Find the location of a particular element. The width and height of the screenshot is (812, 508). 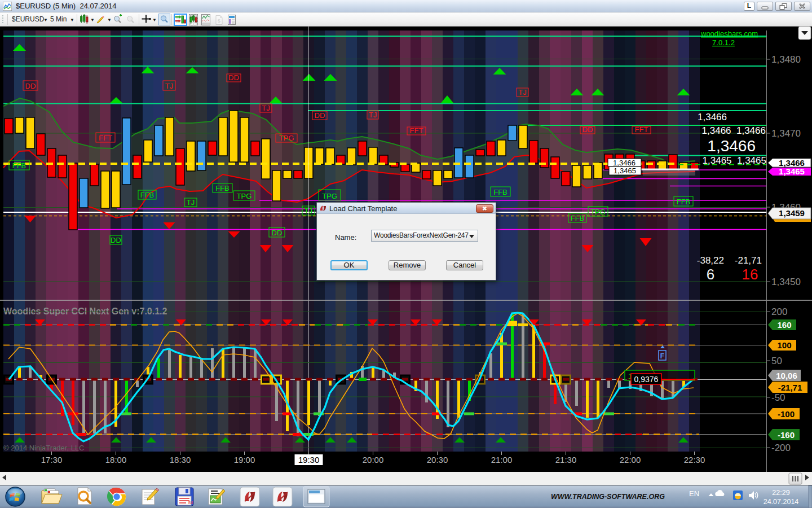

svg-text: 1,3465 1,3465 is located at coordinates (734, 160).